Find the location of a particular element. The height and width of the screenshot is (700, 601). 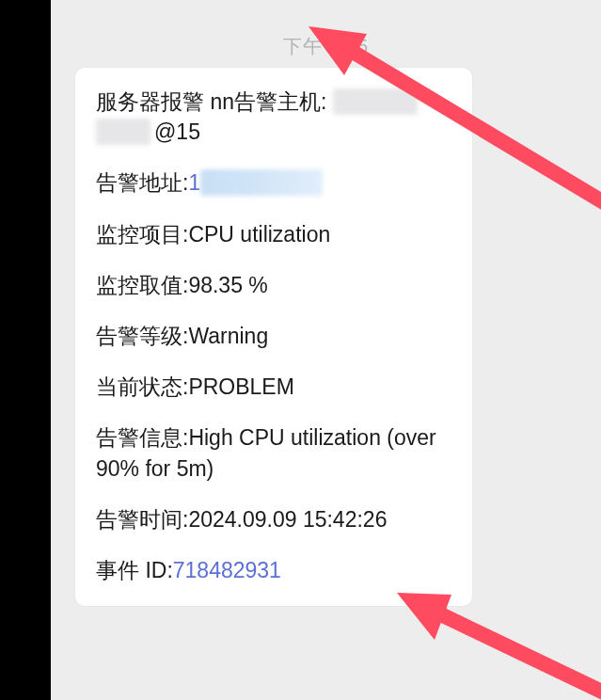

redacted-address is located at coordinates (261, 183).